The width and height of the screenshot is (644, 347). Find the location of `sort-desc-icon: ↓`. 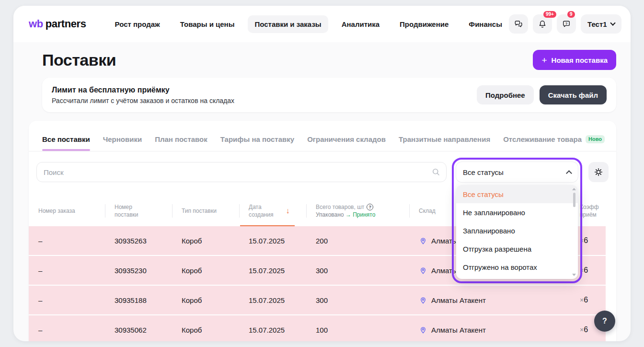

sort-desc-icon: ↓ is located at coordinates (288, 211).